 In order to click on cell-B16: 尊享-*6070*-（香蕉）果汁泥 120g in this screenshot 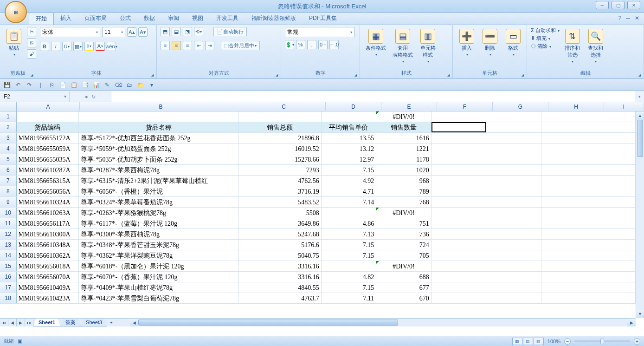, I will do `click(159, 277)`.